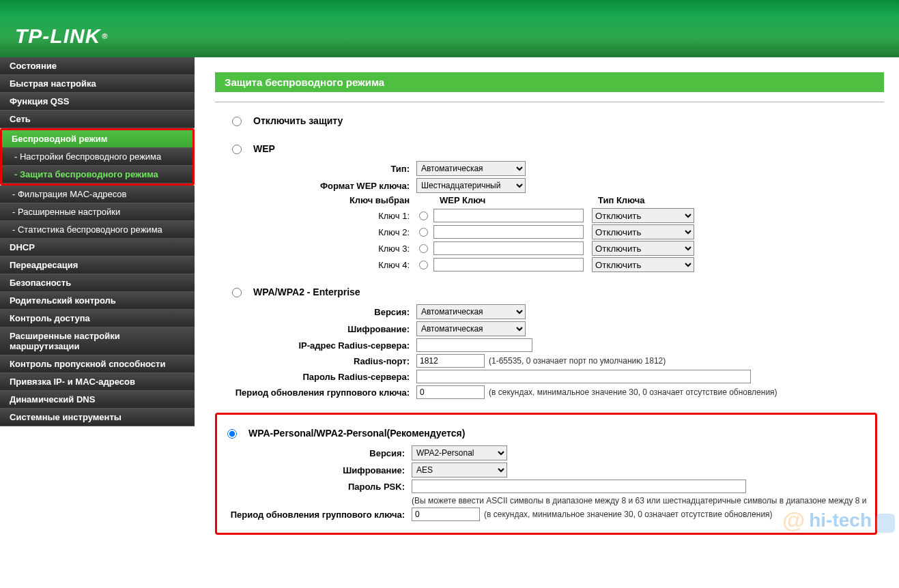 The image size is (899, 588). Describe the element at coordinates (237, 149) in the screenshot. I see `radio-wep` at that location.